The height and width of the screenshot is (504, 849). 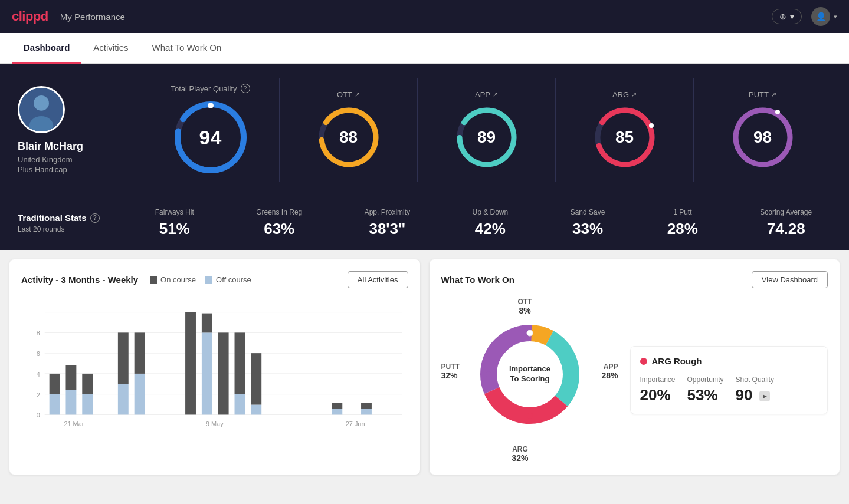 What do you see at coordinates (215, 359) in the screenshot?
I see `bar-chart-area: 0 2 4 6 8` at bounding box center [215, 359].